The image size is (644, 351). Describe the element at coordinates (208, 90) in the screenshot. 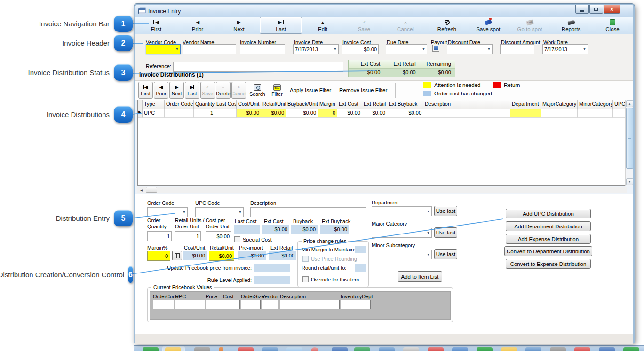

I see `dist-save-button: ✓ Save` at that location.